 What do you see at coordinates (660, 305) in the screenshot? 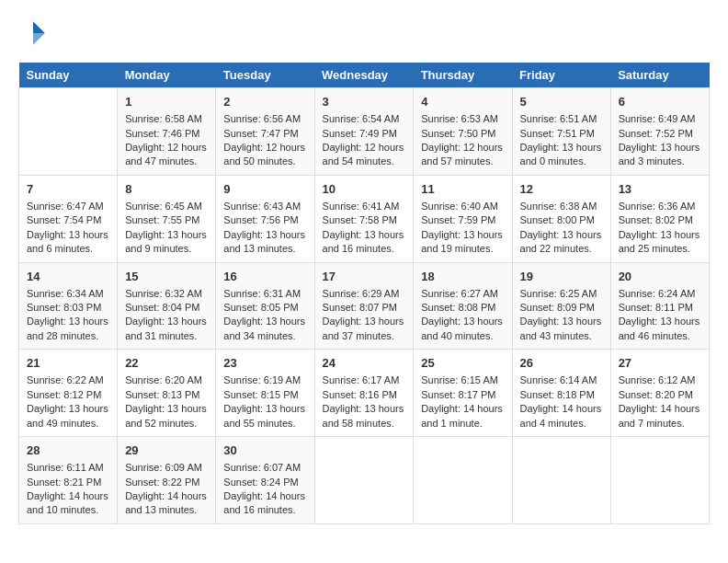
I see `calendar-cell: 20Sunrise: 6:24 AMSunset: 8:11 PMDayligh…` at bounding box center [660, 305].